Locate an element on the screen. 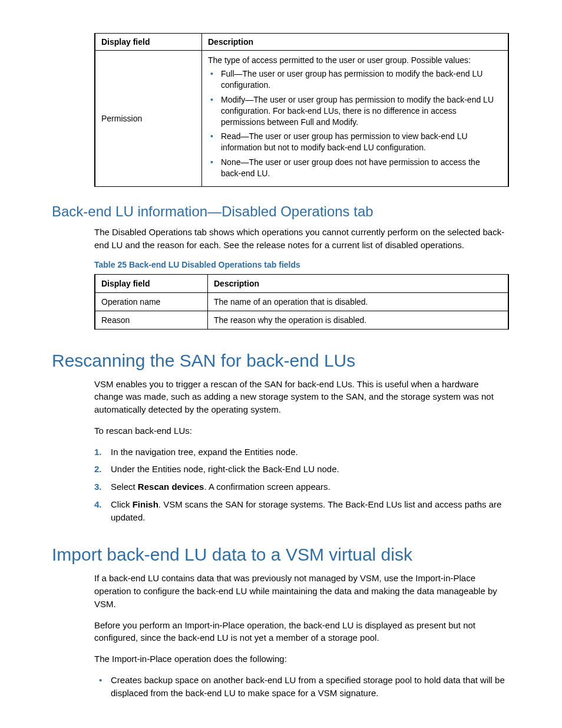 The height and width of the screenshot is (728, 562). step-text-pre: Click is located at coordinates (121, 505).